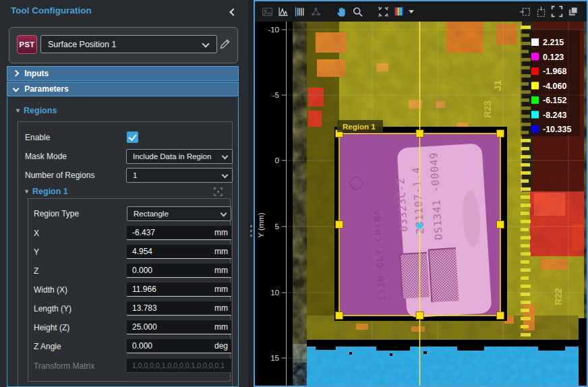  What do you see at coordinates (179, 271) in the screenshot?
I see `z-field: 0.000mm` at bounding box center [179, 271].